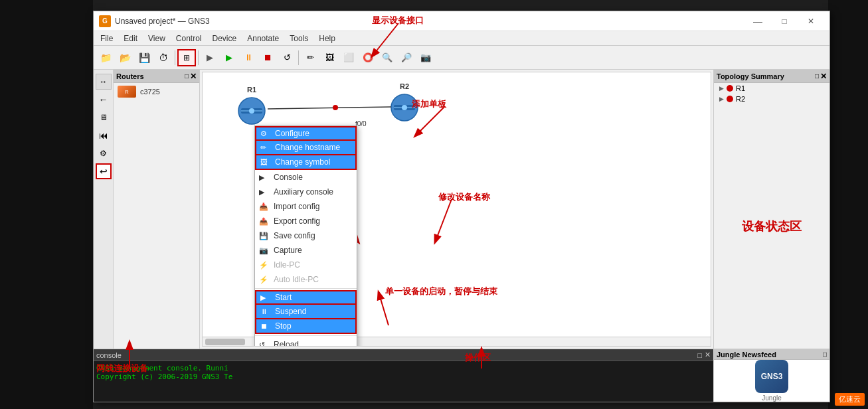 The width and height of the screenshot is (868, 409). I want to click on menu-annotate: Annotate, so click(263, 39).